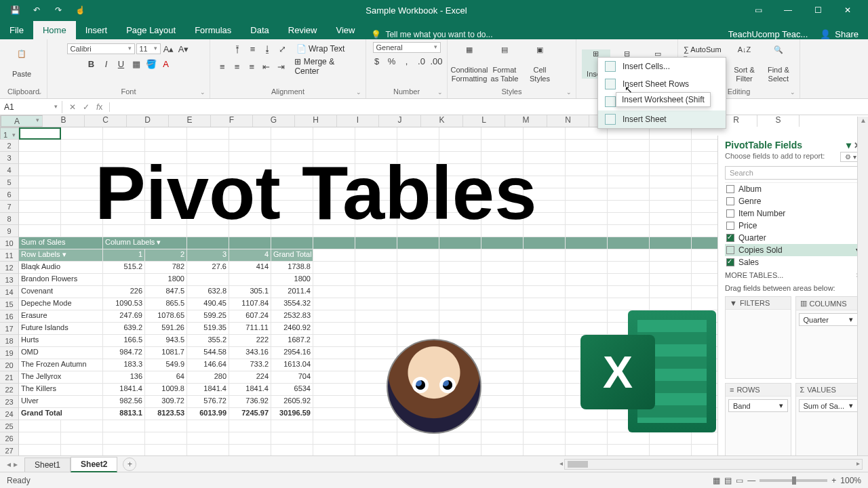  I want to click on cell: The Jellyrox, so click(61, 378).